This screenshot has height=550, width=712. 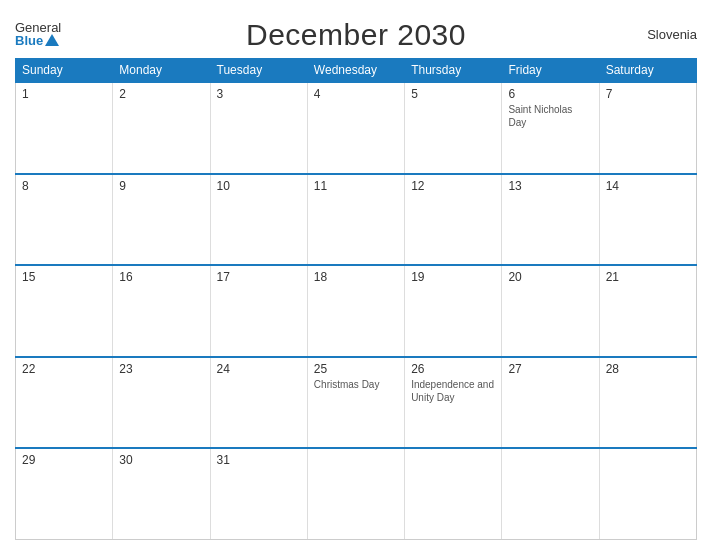 I want to click on calendar-cell: 28, so click(x=648, y=403).